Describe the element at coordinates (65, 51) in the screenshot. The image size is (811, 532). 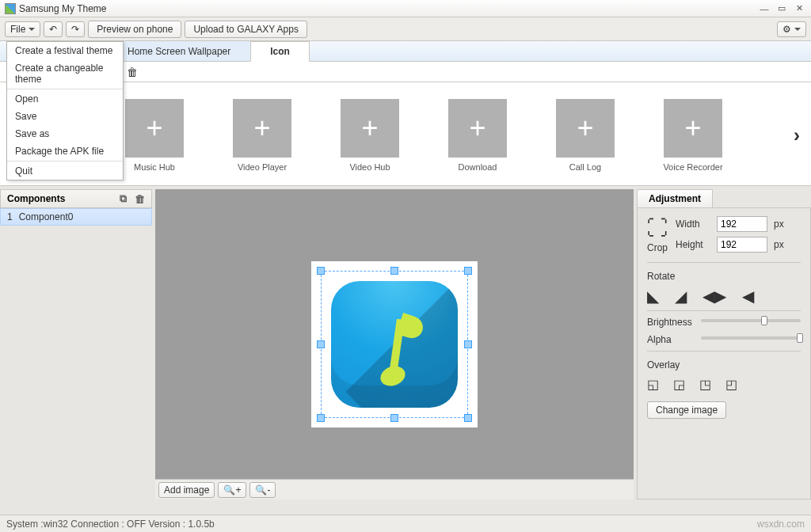
I see `menu-create-festival: Create a festival theme` at that location.